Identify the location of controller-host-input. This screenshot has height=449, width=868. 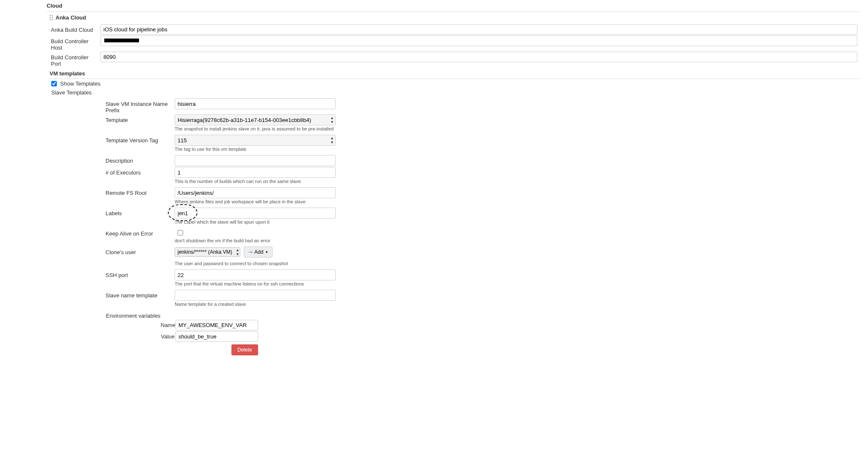
(479, 41).